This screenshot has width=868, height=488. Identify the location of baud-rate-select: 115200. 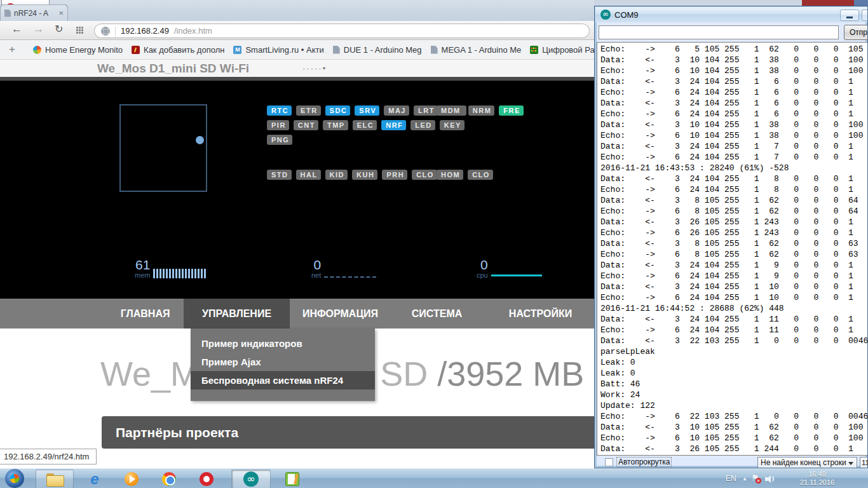
(864, 463).